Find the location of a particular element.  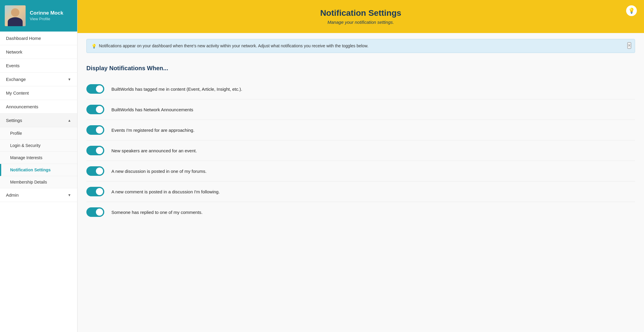

sidebar-sub-item-notification-settings: Notification Settings is located at coordinates (39, 170).